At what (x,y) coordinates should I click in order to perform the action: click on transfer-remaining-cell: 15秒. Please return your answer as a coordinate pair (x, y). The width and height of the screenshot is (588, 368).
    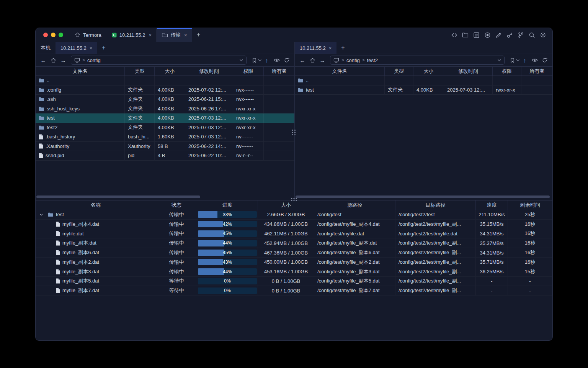
    Looking at the image, I should click on (530, 272).